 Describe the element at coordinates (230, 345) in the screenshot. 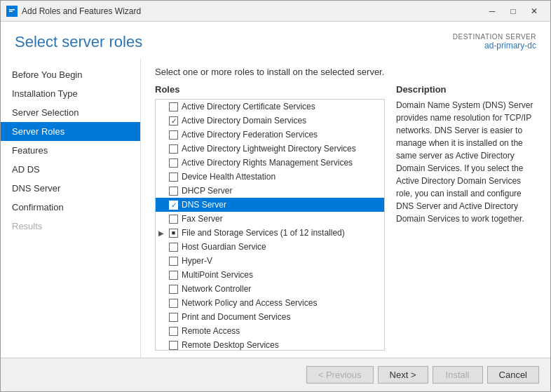

I see `role-label-17: Remote Desktop Services` at that location.